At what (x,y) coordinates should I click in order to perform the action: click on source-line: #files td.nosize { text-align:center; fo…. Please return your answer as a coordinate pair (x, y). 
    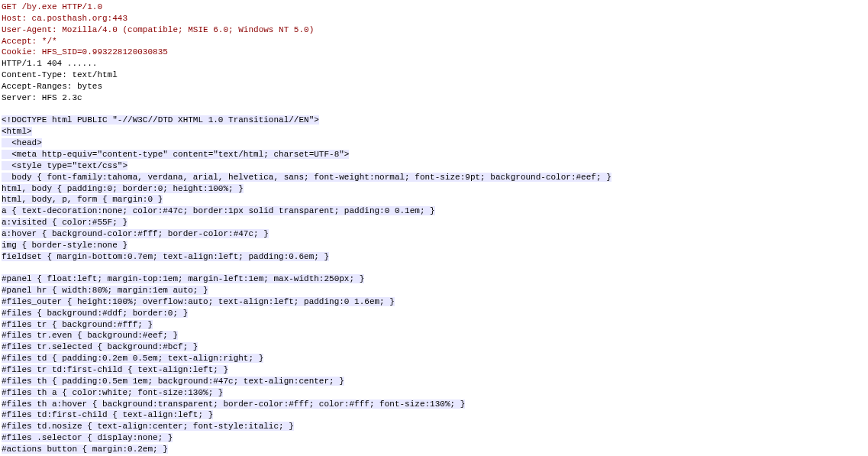
    Looking at the image, I should click on (148, 426).